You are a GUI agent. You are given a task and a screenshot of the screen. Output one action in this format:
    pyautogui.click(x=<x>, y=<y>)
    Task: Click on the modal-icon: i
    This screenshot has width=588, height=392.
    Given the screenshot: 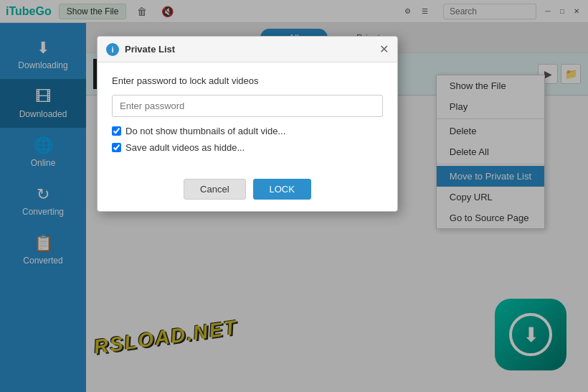 What is the action you would take?
    pyautogui.click(x=113, y=50)
    